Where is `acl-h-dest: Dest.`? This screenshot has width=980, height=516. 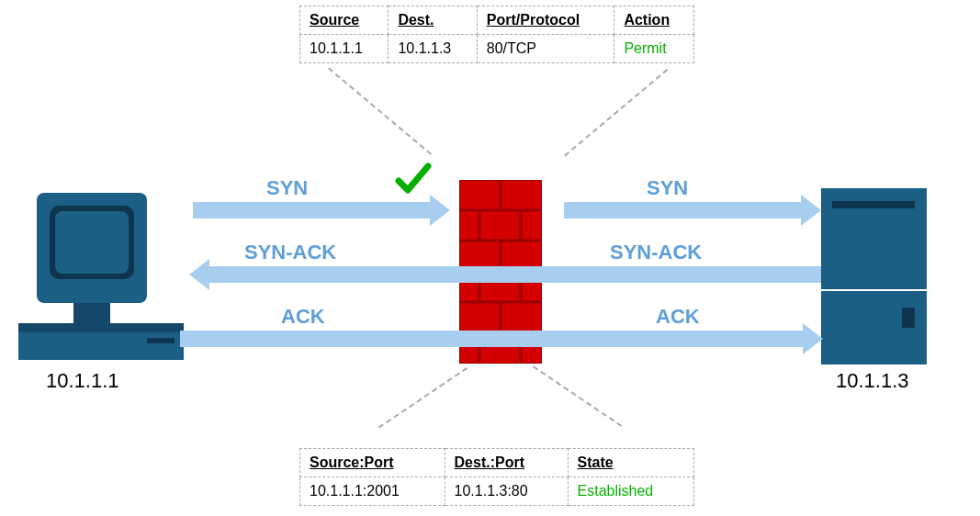
acl-h-dest: Dest. is located at coordinates (433, 20).